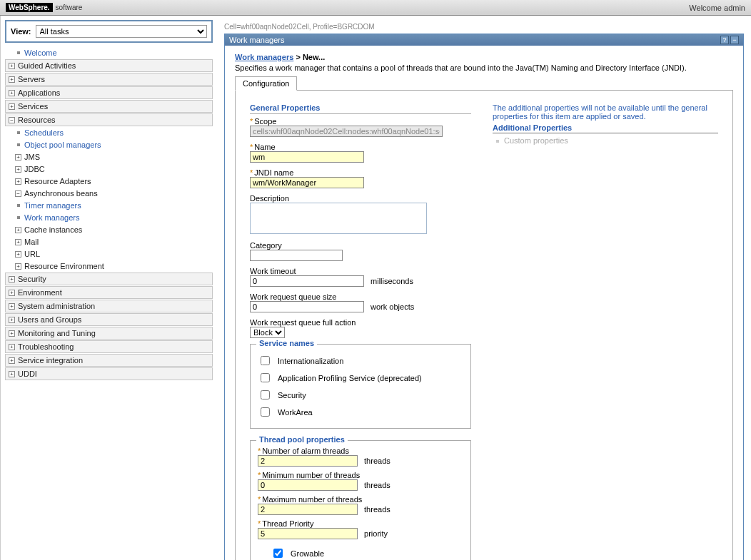 Image resolution: width=751 pixels, height=560 pixels. What do you see at coordinates (376, 534) in the screenshot?
I see `priority-unit: priority` at bounding box center [376, 534].